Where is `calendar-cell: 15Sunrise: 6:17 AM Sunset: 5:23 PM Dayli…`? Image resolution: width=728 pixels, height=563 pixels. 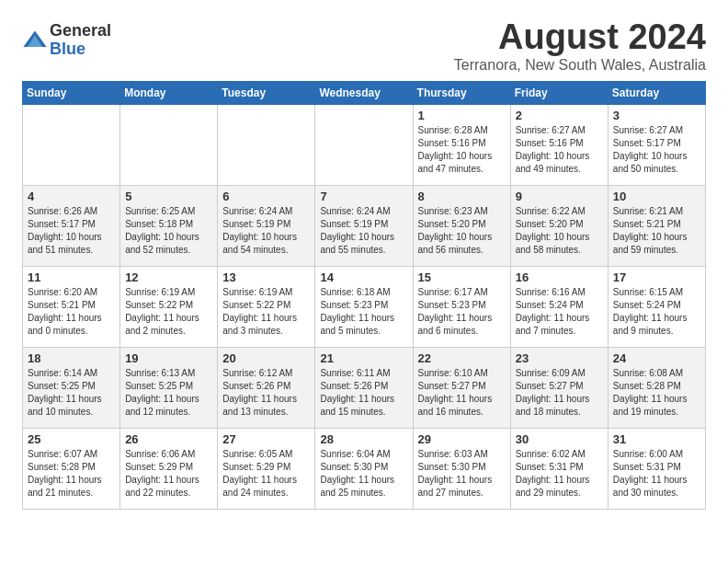
calendar-cell: 15Sunrise: 6:17 AM Sunset: 5:23 PM Dayli… is located at coordinates (461, 306).